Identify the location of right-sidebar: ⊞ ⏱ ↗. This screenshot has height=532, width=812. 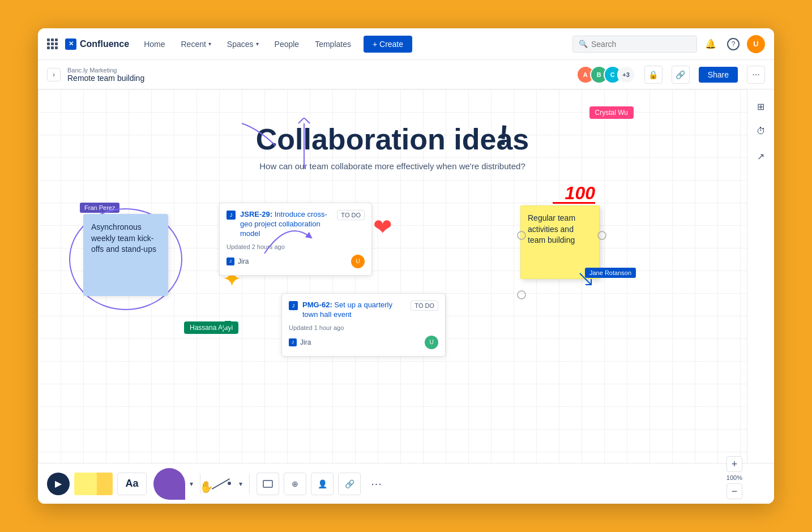
(760, 276).